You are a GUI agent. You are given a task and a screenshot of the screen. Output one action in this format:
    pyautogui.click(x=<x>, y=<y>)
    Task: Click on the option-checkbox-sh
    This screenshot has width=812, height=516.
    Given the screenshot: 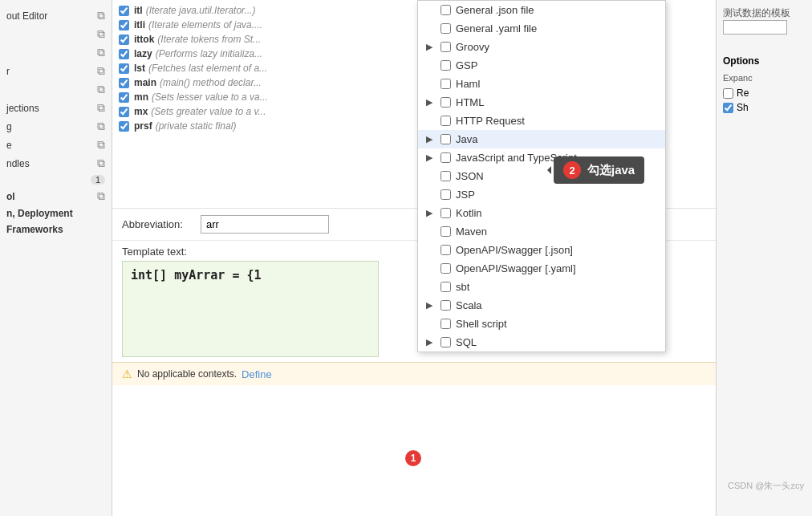 What is the action you would take?
    pyautogui.click(x=729, y=108)
    